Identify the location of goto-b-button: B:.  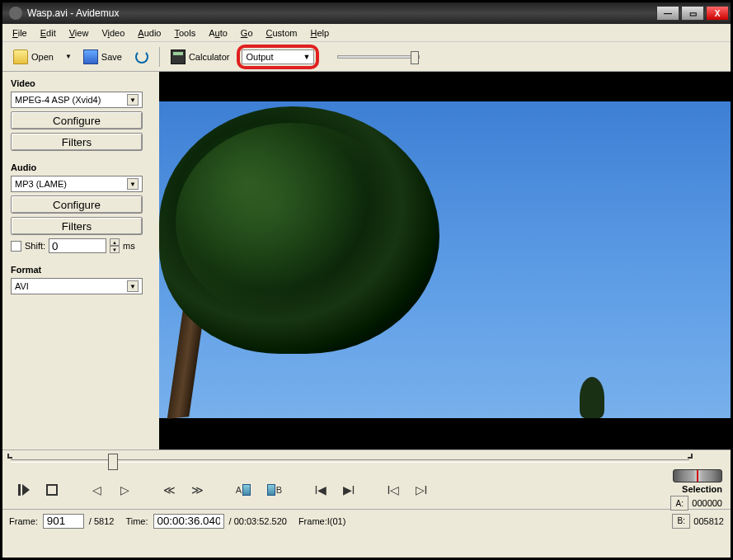
(681, 521).